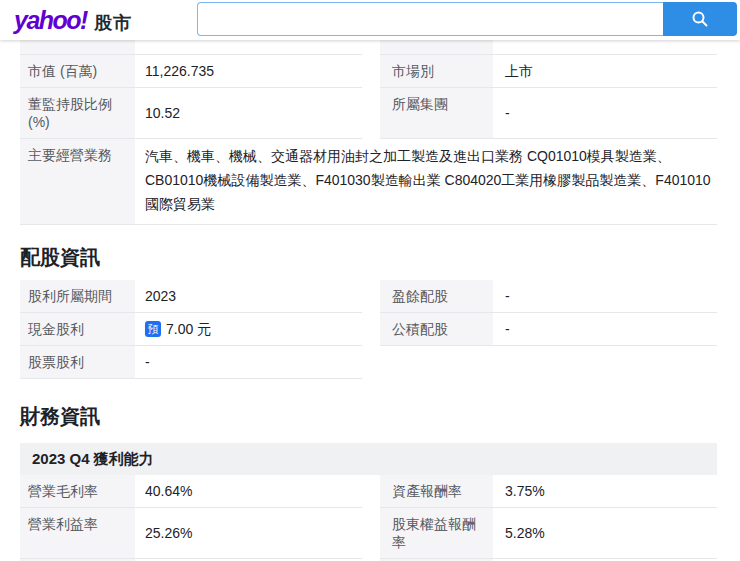 This screenshot has height=561, width=740. Describe the element at coordinates (605, 533) in the screenshot. I see `row-value: 5.28%` at that location.